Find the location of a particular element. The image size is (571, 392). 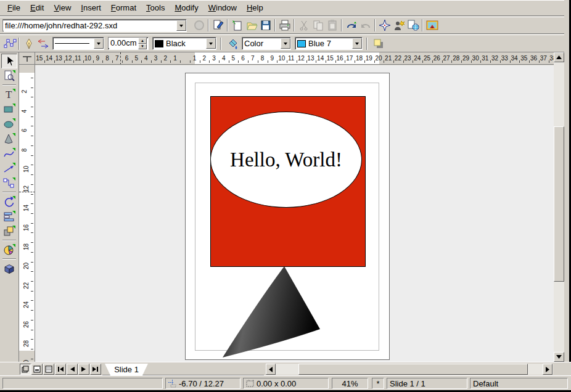

slide-tab: Slide 1 is located at coordinates (126, 370).